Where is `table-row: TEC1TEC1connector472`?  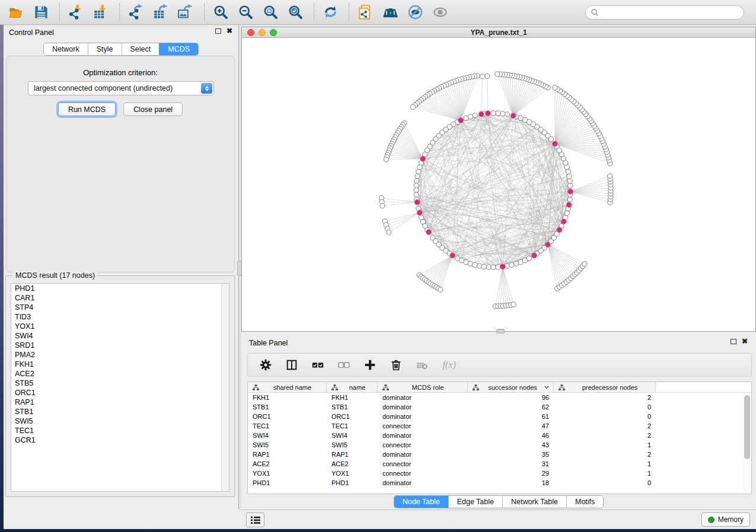
table-row: TEC1TEC1connector472 is located at coordinates (499, 426).